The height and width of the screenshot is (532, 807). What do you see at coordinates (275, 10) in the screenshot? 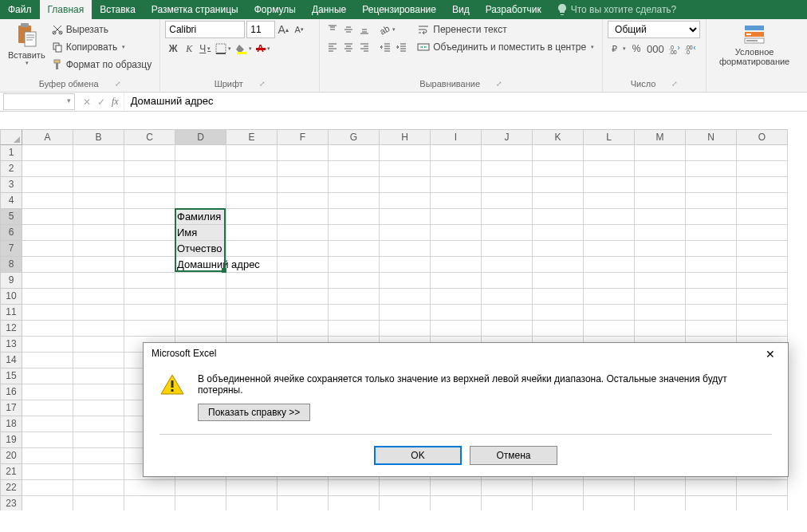
I see `tab-formulas: Формулы` at bounding box center [275, 10].